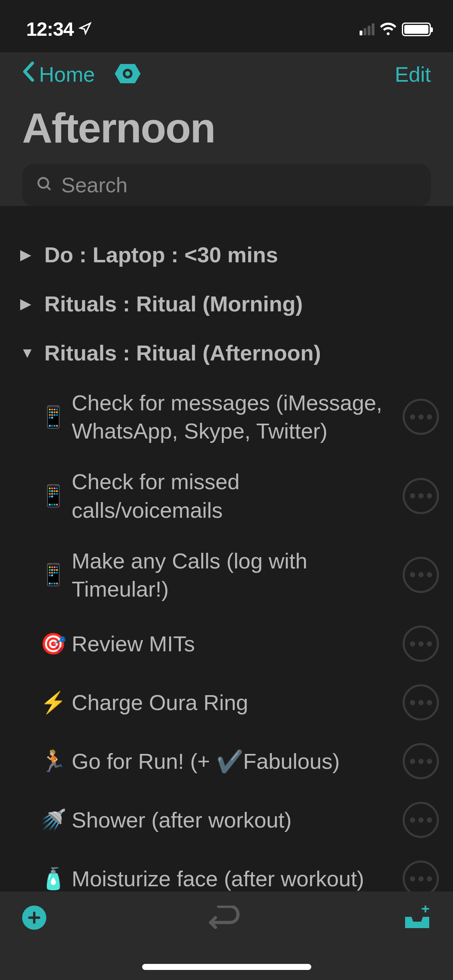 This screenshot has width=453, height=980. Describe the element at coordinates (226, 761) in the screenshot. I see `task-item: 🏃🏼 Go for Run! (+ ✔️Fabulous)` at that location.